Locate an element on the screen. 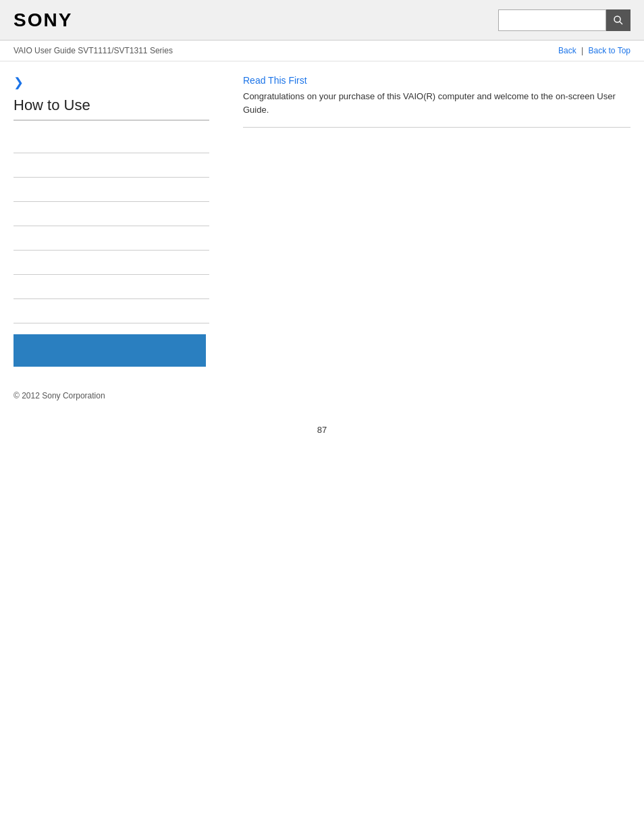  content-description: Congratulations on your purchase of this… is located at coordinates (437, 109).